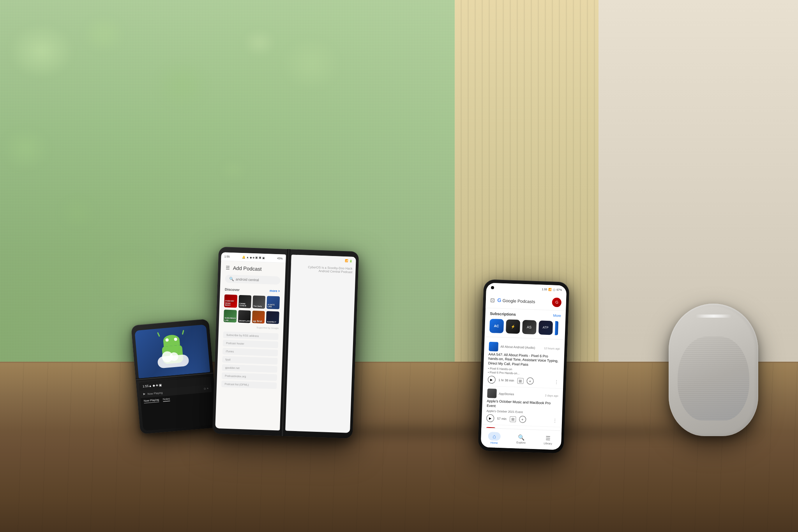 Image resolution: width=798 pixels, height=532 pixels. I want to click on podcast-thumb-3: The Daily, so click(259, 302).